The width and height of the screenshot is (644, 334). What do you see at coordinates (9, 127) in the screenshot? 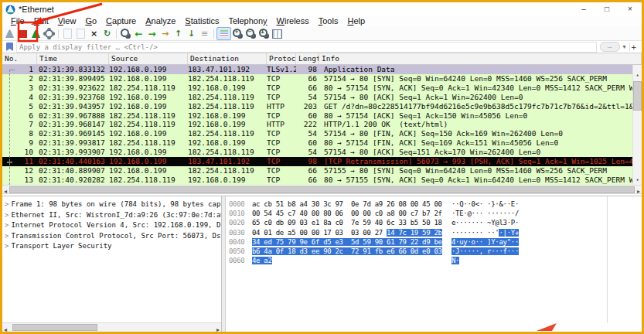
I see `related-packets-line` at bounding box center [9, 127].